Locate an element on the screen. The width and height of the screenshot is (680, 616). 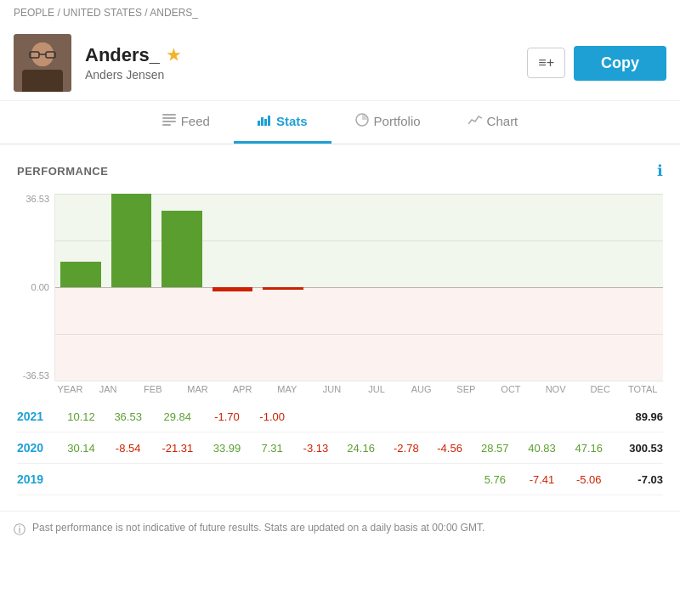
cell-may: 7.31 is located at coordinates (272, 449).